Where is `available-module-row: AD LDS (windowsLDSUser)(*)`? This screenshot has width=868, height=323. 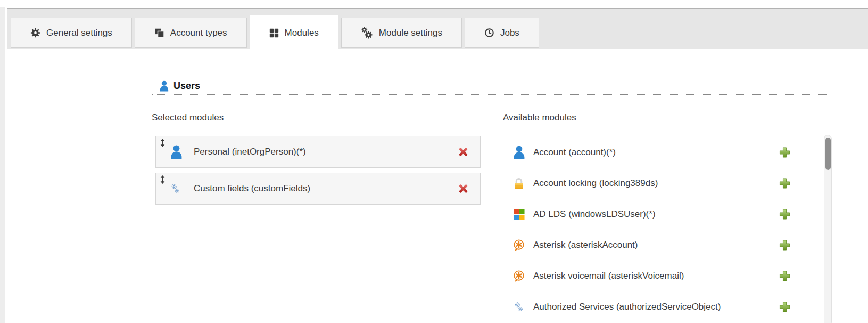 available-module-row: AD LDS (windowsLDSUser)(*) is located at coordinates (651, 214).